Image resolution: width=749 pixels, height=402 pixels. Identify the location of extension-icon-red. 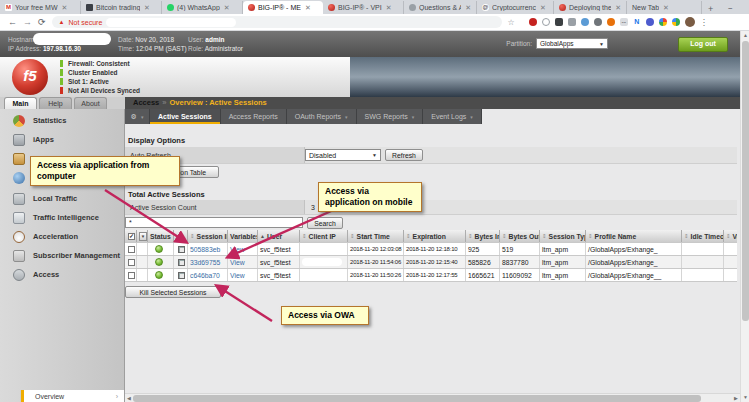
(533, 22).